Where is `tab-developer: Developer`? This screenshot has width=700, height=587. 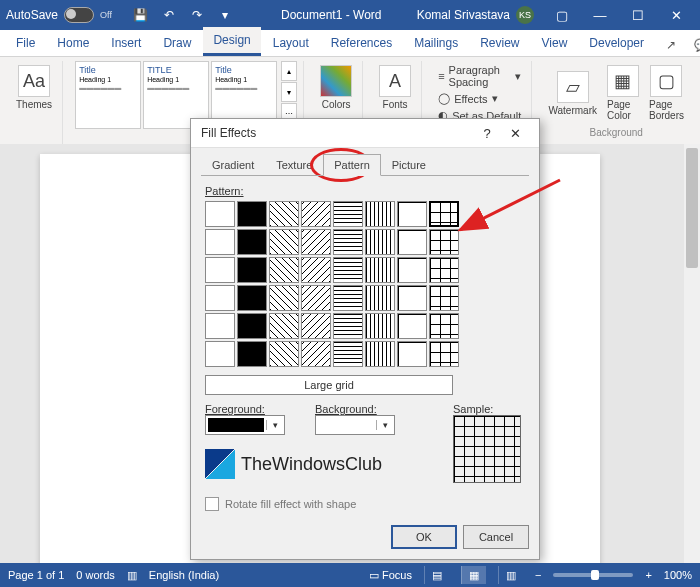 tab-developer: Developer is located at coordinates (616, 43).